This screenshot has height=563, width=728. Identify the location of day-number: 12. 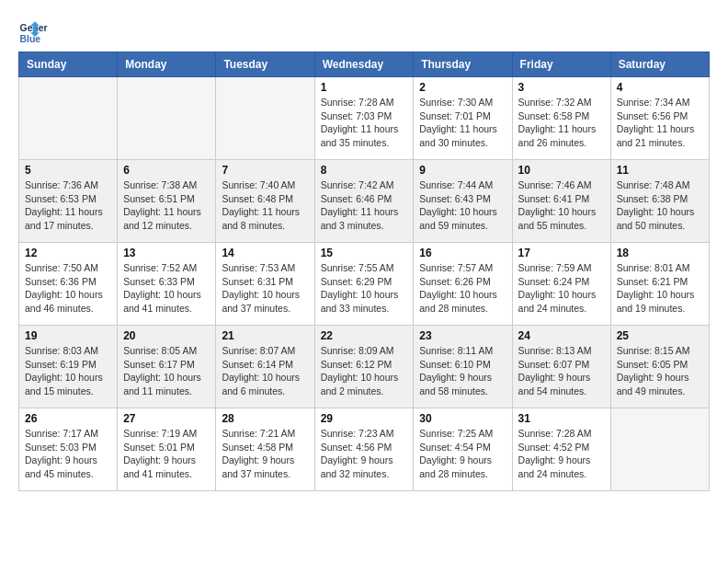
(68, 253).